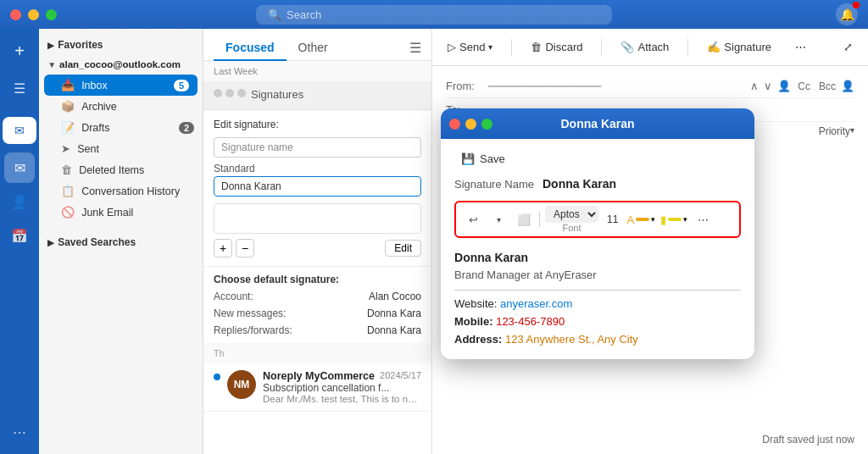 The height and width of the screenshot is (454, 868). What do you see at coordinates (643, 219) in the screenshot?
I see `font-color-swatch` at bounding box center [643, 219].